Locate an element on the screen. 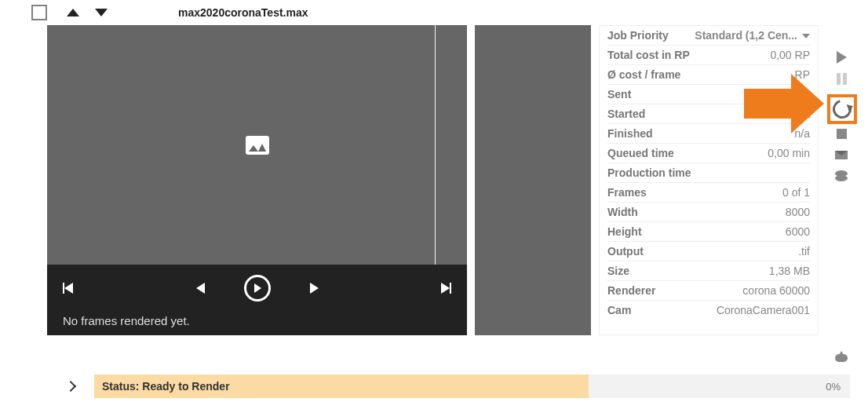 This screenshot has width=868, height=402. mail-button is located at coordinates (841, 155).